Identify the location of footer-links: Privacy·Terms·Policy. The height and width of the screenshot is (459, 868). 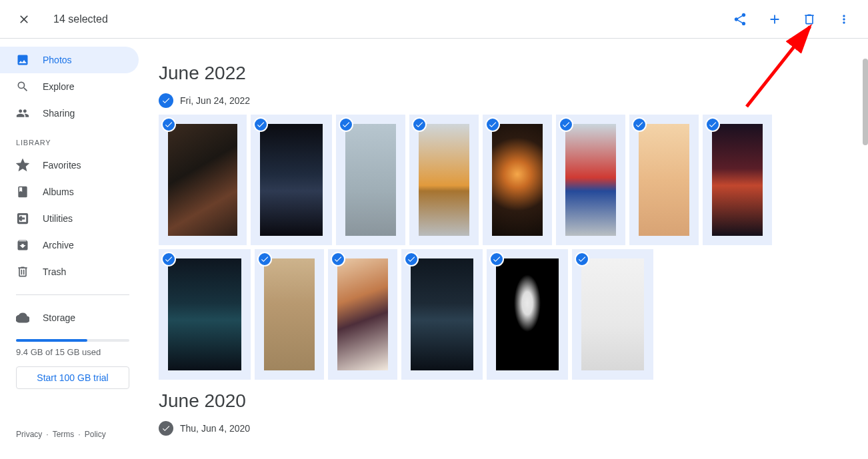
(73, 440).